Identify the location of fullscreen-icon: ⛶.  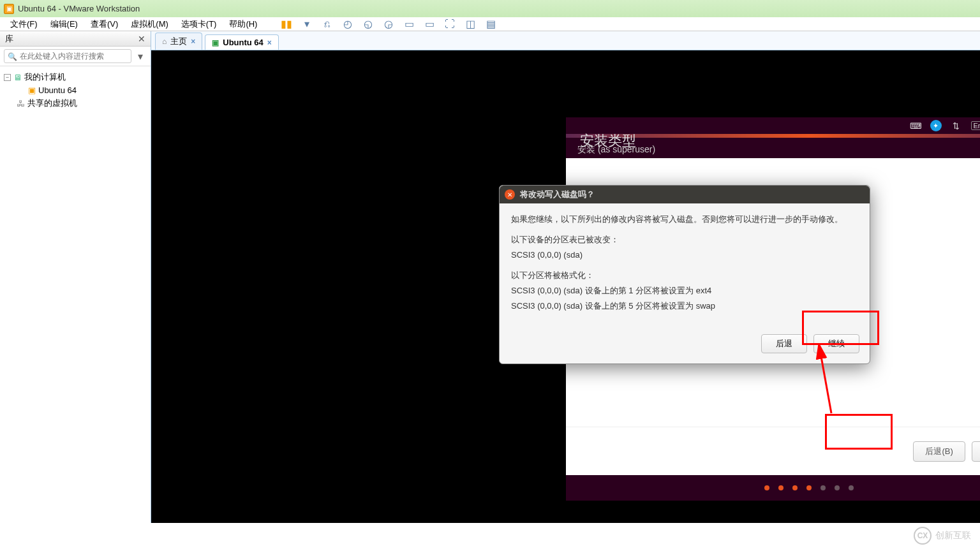
(450, 24).